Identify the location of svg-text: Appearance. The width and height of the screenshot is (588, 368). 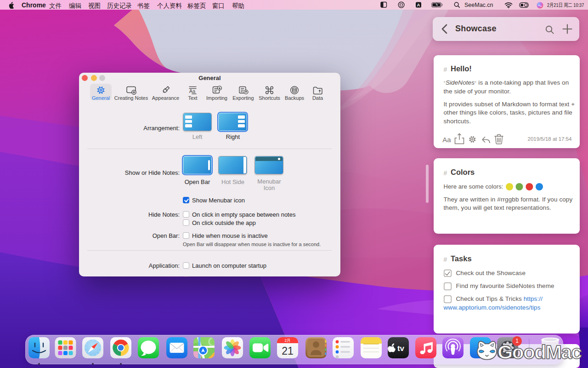
(165, 98).